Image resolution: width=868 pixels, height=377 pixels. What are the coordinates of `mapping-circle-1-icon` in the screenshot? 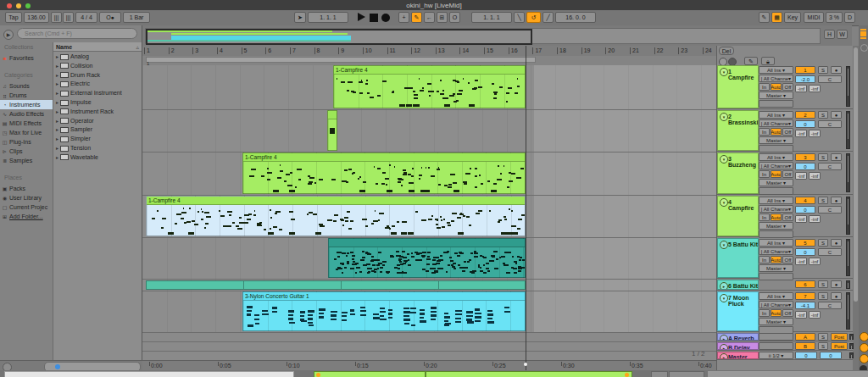 It's located at (864, 337).